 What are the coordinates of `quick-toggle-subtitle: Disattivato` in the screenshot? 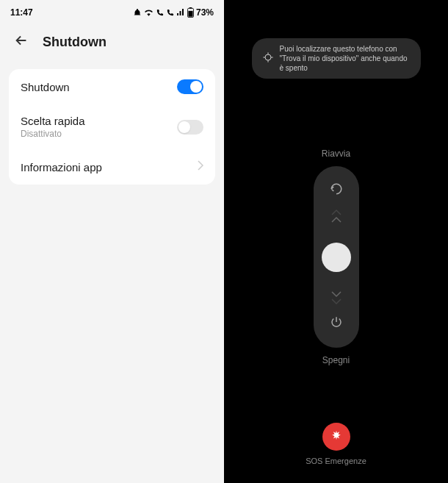 It's located at (53, 134).